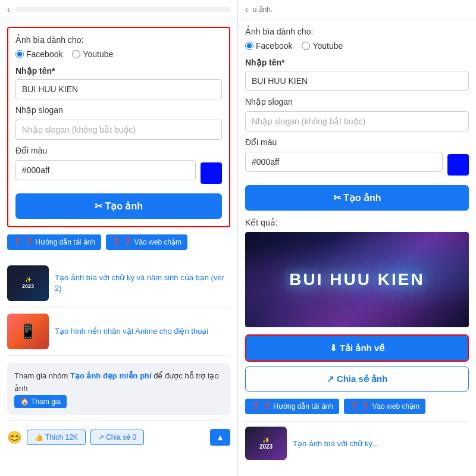 The height and width of the screenshot is (476, 476). What do you see at coordinates (246, 10) in the screenshot?
I see `back-chevron-right: ‹` at bounding box center [246, 10].